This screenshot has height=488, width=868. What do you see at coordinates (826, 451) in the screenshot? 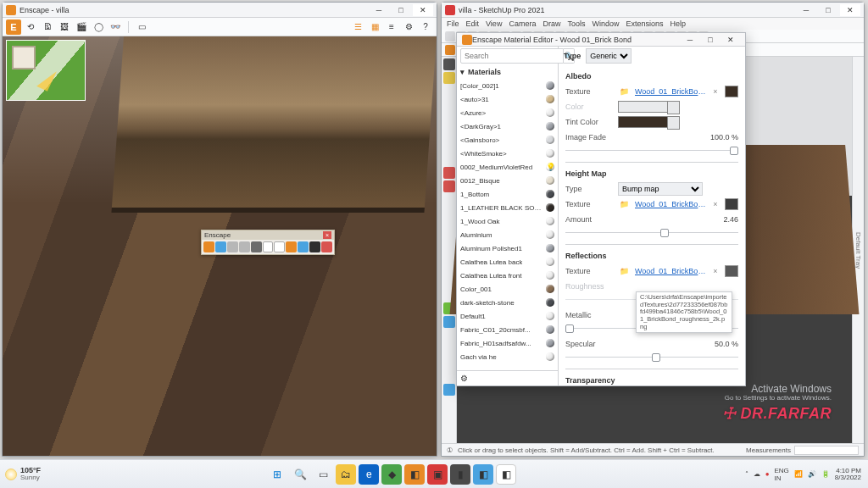
I see `measurements-input` at bounding box center [826, 451].